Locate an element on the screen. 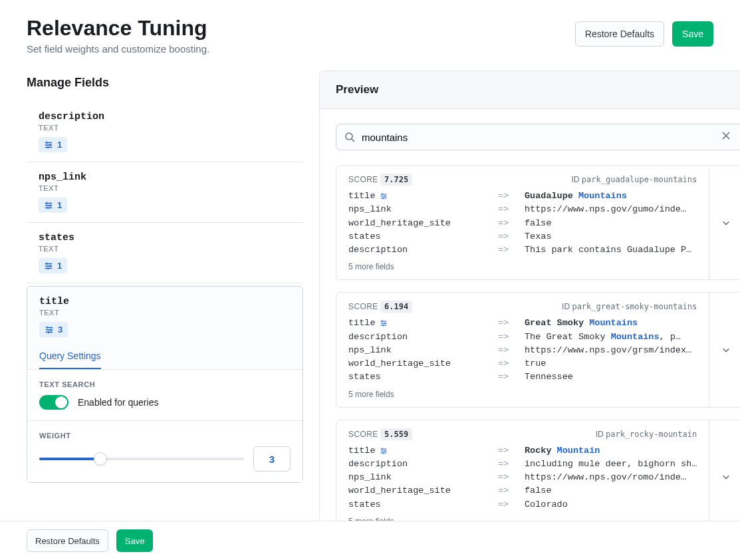 The width and height of the screenshot is (740, 560). weight-label: WEIGHT is located at coordinates (165, 436).